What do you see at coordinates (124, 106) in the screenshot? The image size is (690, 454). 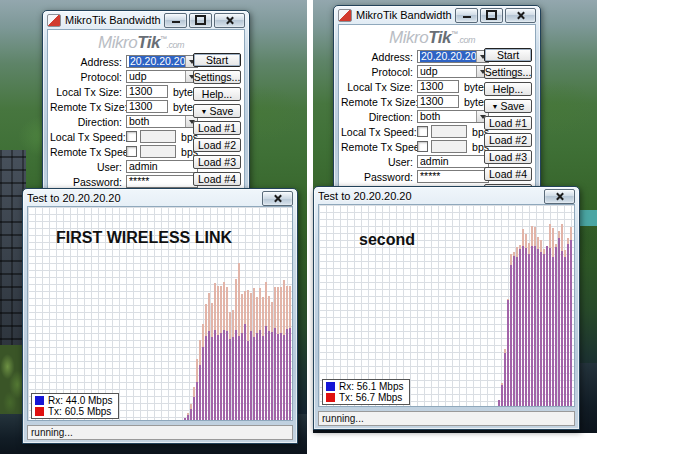 I see `form-row: Remote Tx Size:1300bytes` at bounding box center [124, 106].